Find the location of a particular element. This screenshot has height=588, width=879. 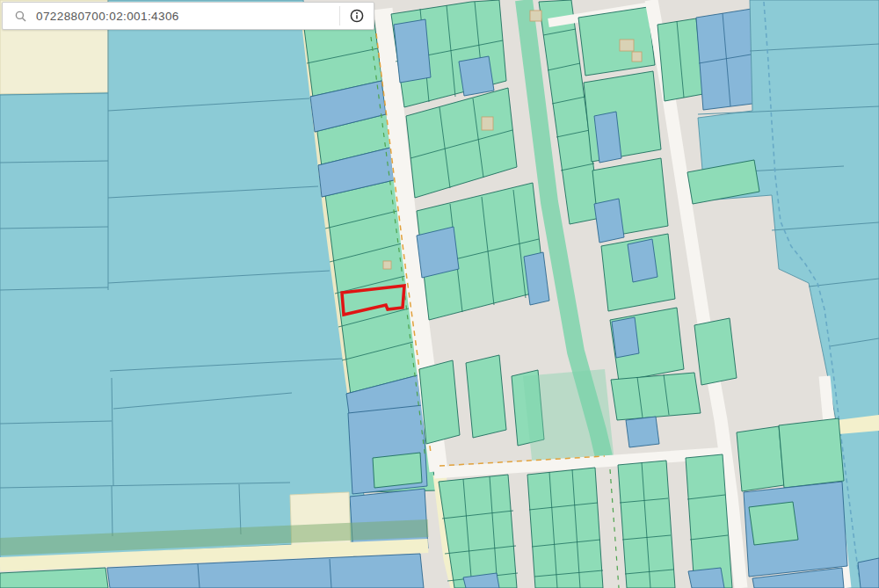

info-button is located at coordinates (357, 16).